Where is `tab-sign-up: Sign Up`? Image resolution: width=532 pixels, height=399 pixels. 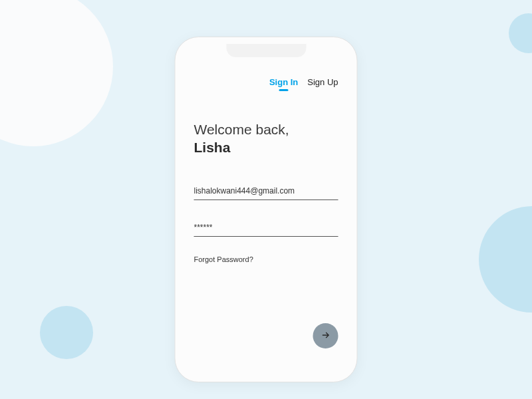
tab-sign-up: Sign Up is located at coordinates (323, 82).